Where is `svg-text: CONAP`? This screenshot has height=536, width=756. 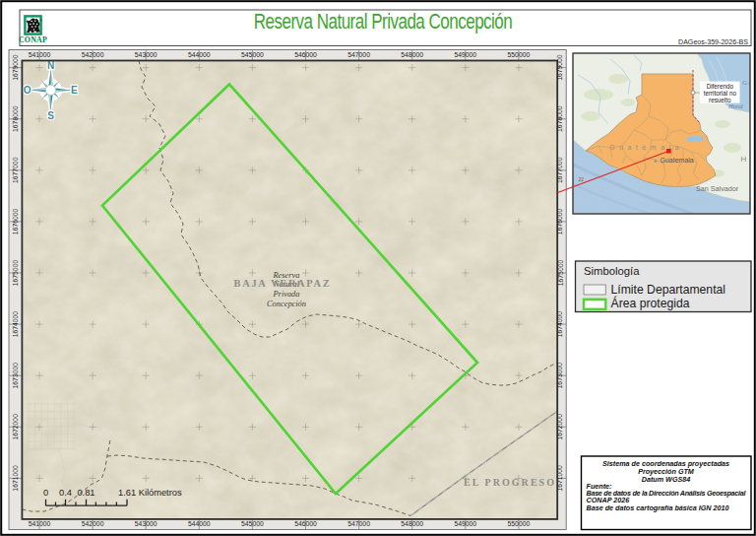 svg-text: CONAP is located at coordinates (33, 39).